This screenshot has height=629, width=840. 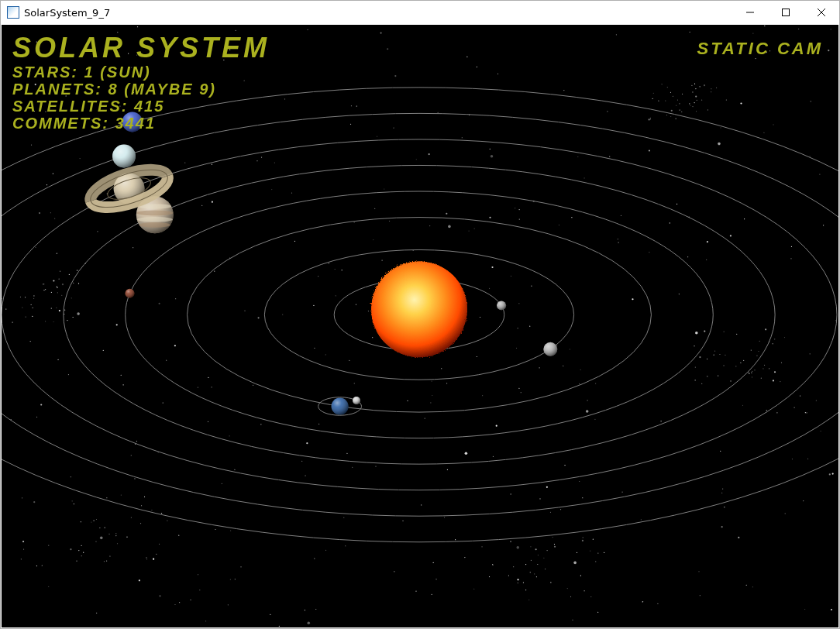 What do you see at coordinates (419, 309) in the screenshot?
I see `sun` at bounding box center [419, 309].